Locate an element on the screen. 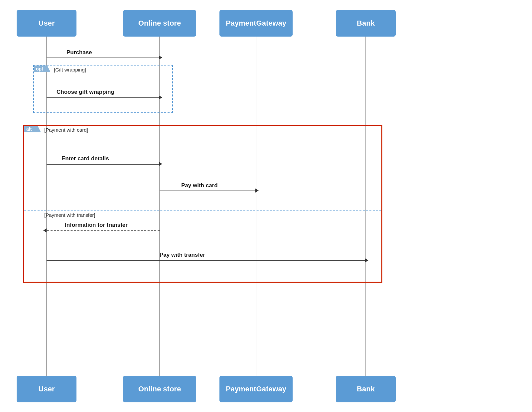  message-card-details-line is located at coordinates (103, 164).